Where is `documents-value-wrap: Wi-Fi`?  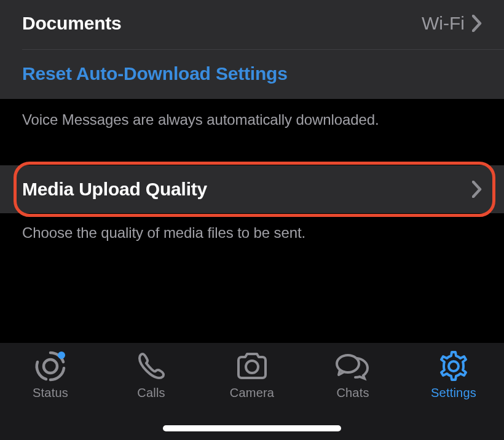
documents-value-wrap: Wi-Fi is located at coordinates (452, 23).